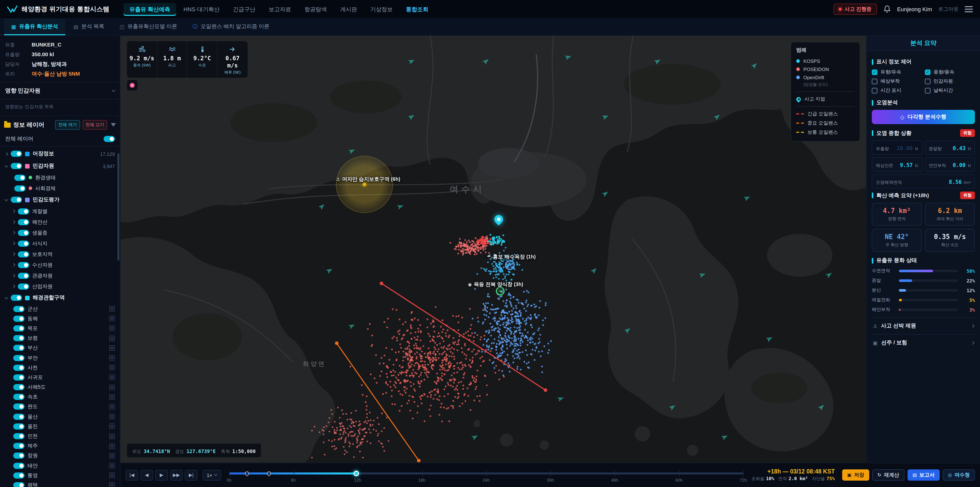 This screenshot has height=487, width=980. What do you see at coordinates (60, 378) in the screenshot?
I see `station-row-서귀포: 서귀포` at bounding box center [60, 378].